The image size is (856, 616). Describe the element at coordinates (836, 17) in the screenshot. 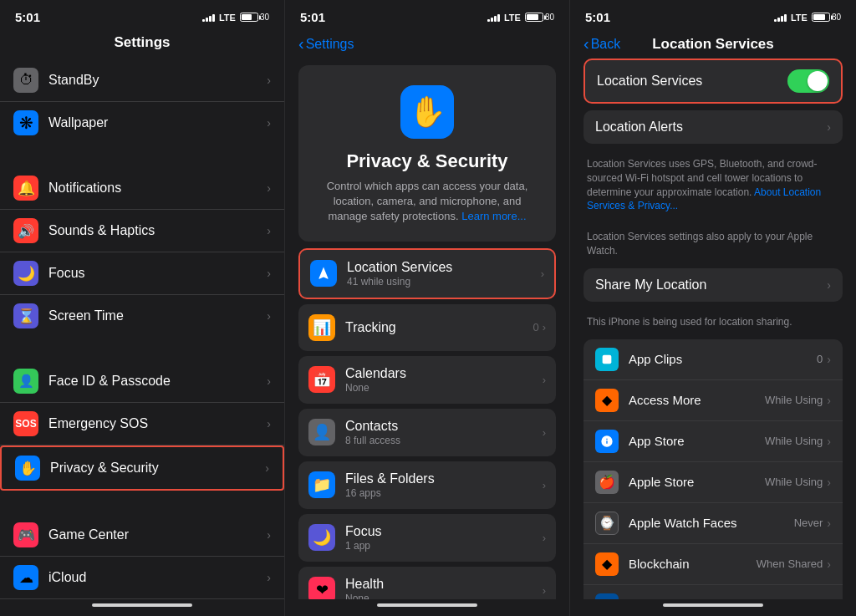

I see `battery-pct-right: 80` at that location.